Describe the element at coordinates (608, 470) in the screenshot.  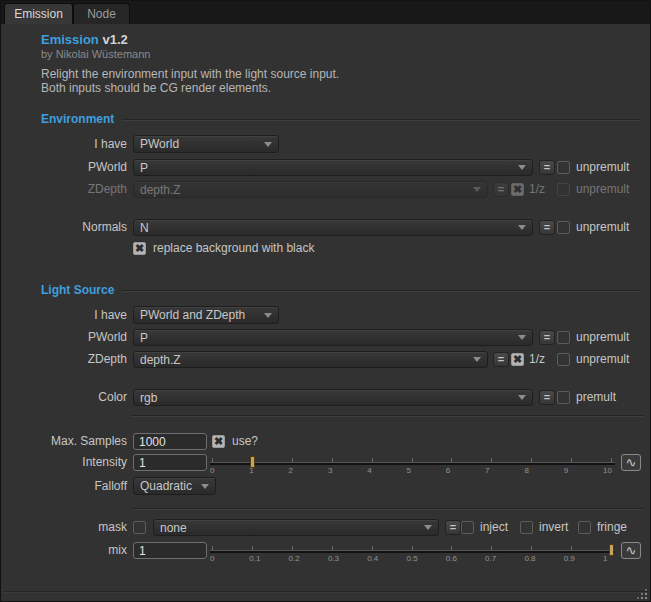
I see `slider-tick-label: 10` at that location.